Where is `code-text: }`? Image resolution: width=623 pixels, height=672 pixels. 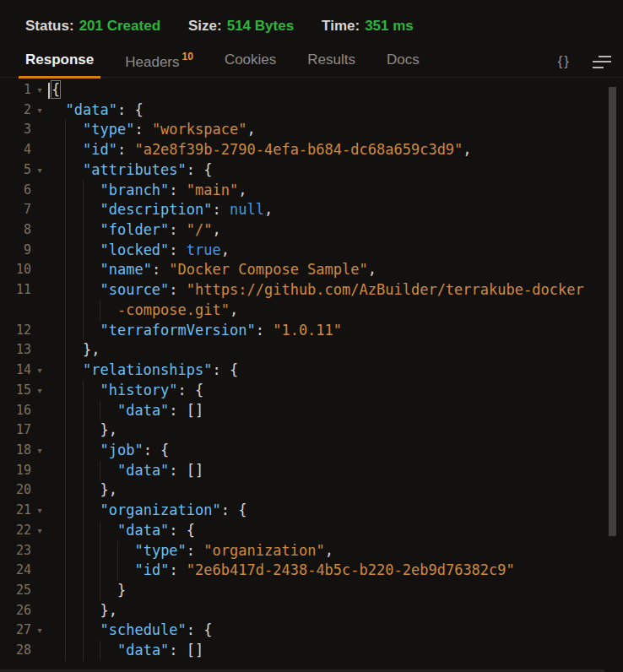
code-text: } is located at coordinates (87, 591).